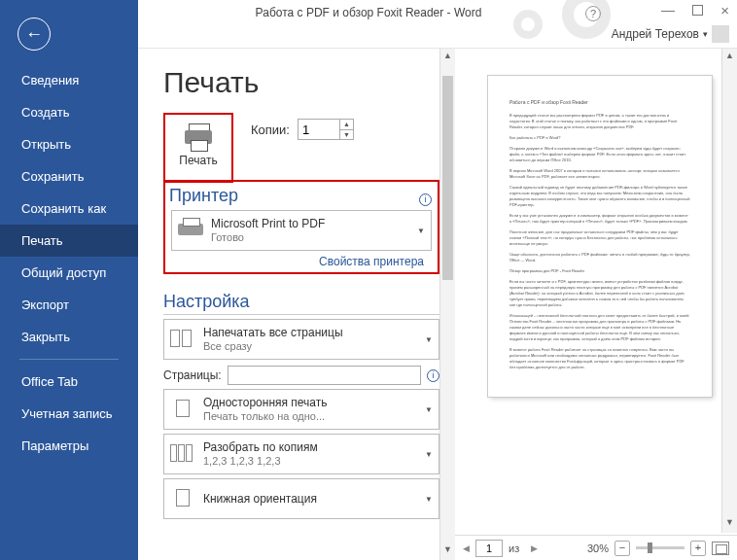 The width and height of the screenshot is (737, 560). I want to click on printer-name: Microsoft Print to PDF, so click(310, 224).